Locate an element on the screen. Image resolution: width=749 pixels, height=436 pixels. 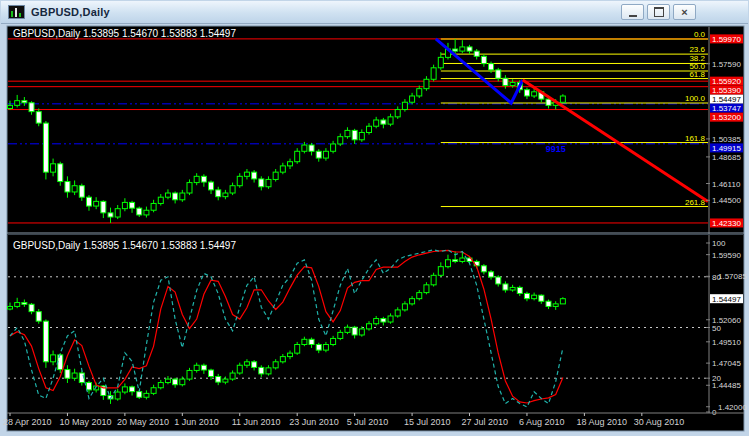
price-axis-label: 1.59590 is located at coordinates (726, 256).